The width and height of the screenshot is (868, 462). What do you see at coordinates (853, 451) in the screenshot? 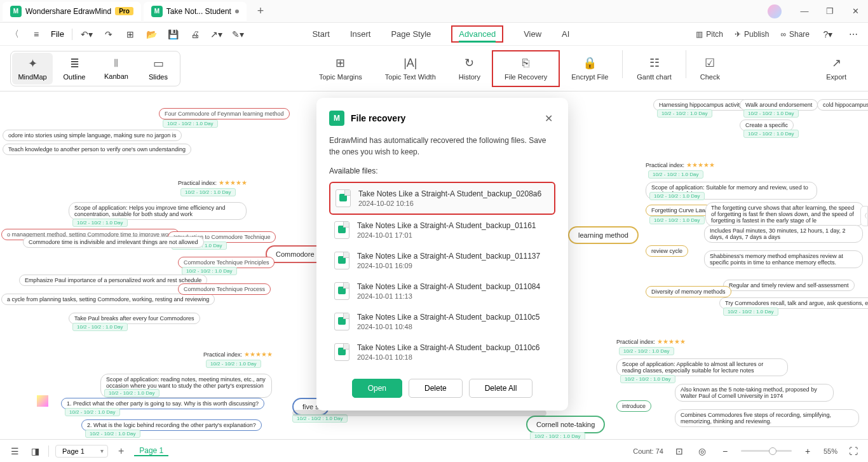
I see `fullscreen-icon: ⛶` at bounding box center [853, 451].